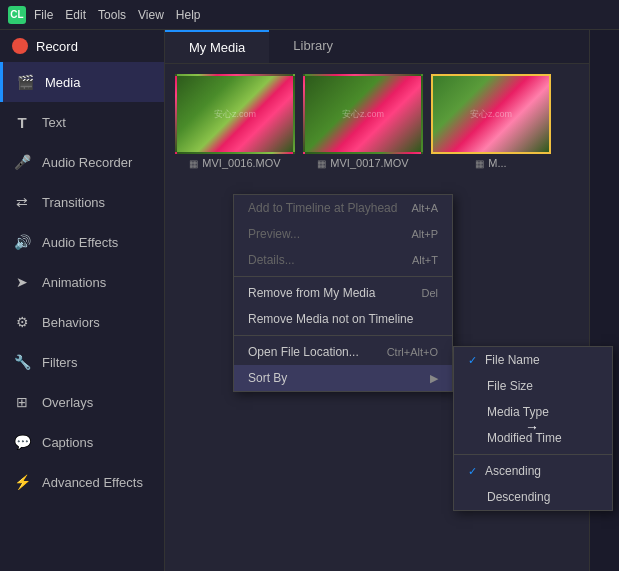  What do you see at coordinates (313, 46) in the screenshot?
I see `tab-library: Library` at bounding box center [313, 46].